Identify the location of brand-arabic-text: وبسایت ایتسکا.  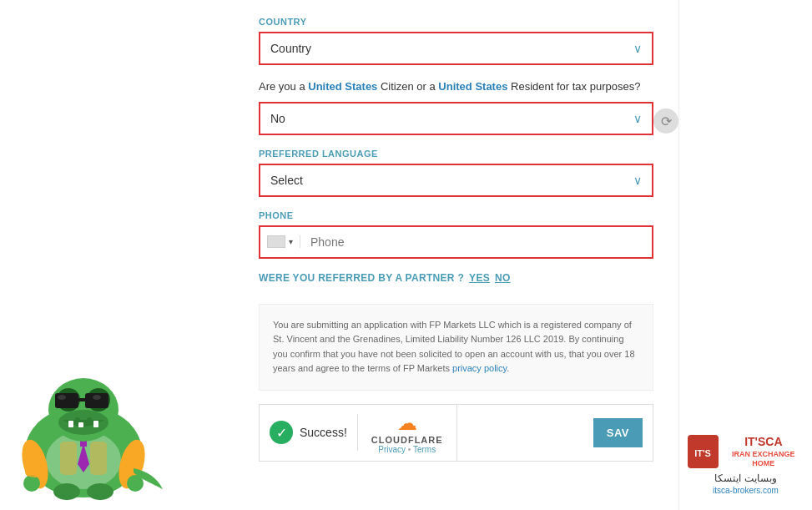
(746, 478).